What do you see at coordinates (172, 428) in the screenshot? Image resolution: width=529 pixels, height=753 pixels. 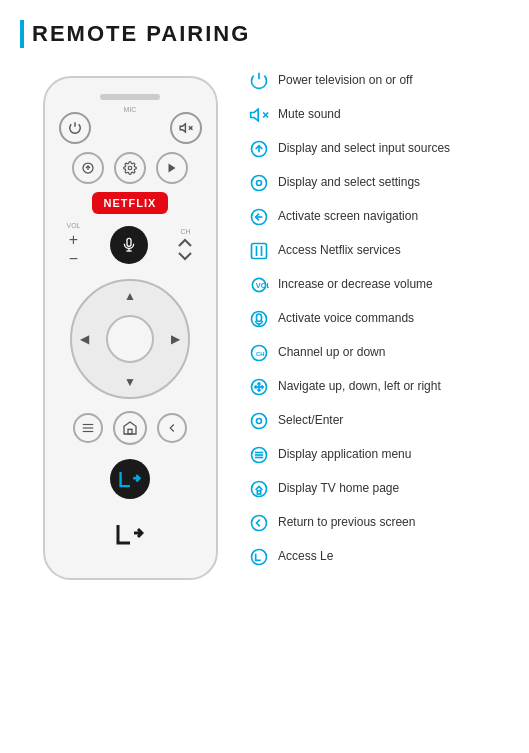 I see `back-button` at bounding box center [172, 428].